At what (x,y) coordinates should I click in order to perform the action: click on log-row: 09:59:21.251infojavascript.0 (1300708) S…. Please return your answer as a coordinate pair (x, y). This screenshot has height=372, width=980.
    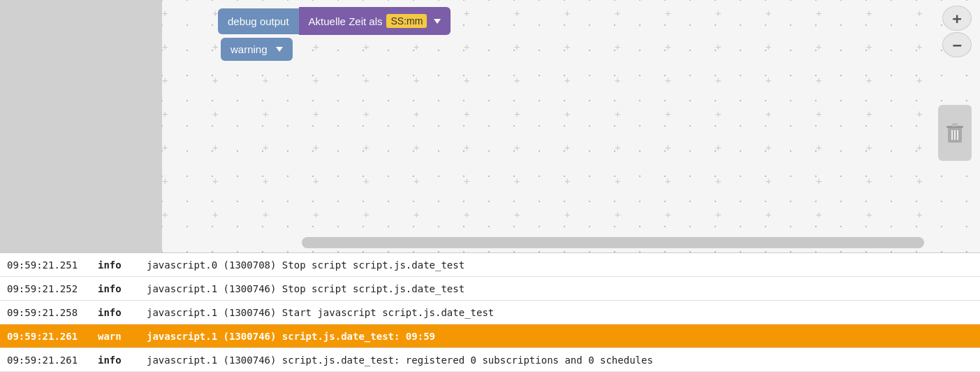
    Looking at the image, I should click on (490, 265).